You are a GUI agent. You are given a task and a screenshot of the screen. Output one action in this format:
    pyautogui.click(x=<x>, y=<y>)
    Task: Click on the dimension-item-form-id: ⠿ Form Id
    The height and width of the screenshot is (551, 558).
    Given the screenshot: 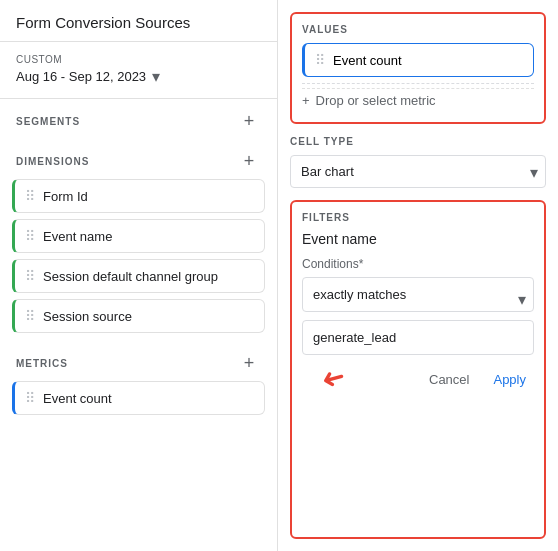 What is the action you would take?
    pyautogui.click(x=138, y=196)
    